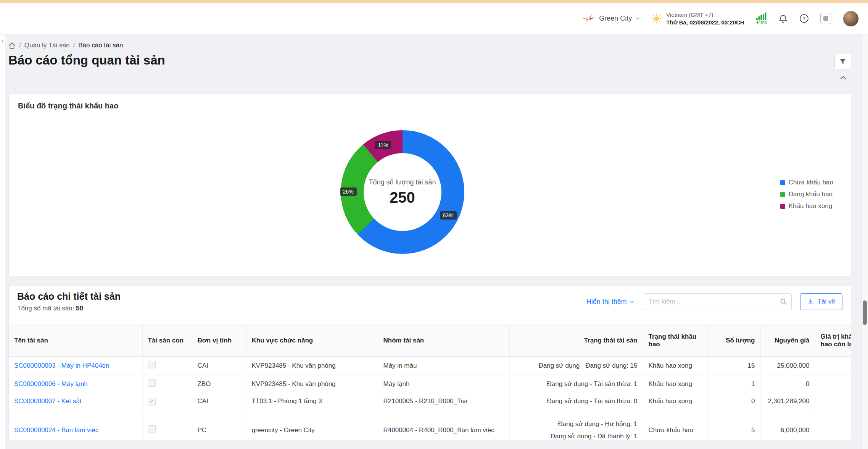  What do you see at coordinates (705, 18) in the screenshot?
I see `locale-text: Vietnam (GMT +7) Thứ Ba, 02/08/2022, 03:…` at bounding box center [705, 18].